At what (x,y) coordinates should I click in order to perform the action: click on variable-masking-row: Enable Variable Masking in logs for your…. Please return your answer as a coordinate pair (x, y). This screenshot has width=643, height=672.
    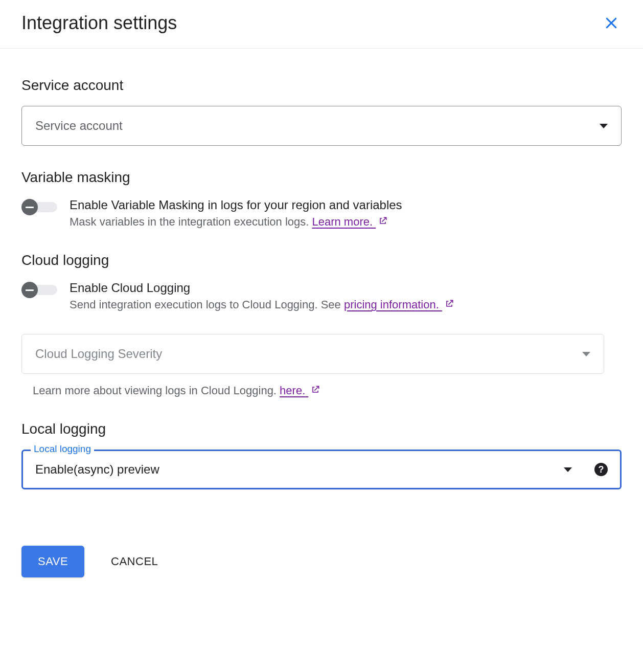
    Looking at the image, I should click on (322, 213).